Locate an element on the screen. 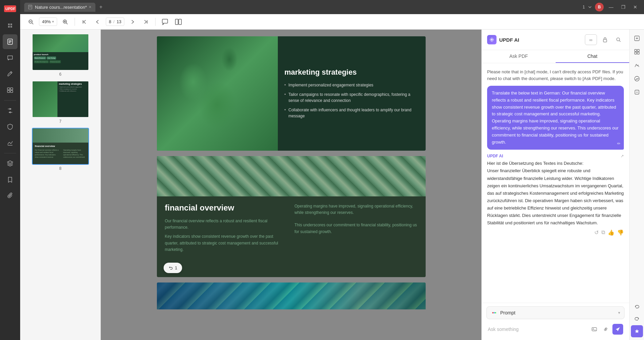 The image size is (644, 340). sidebar-item-bookmark is located at coordinates (10, 180).